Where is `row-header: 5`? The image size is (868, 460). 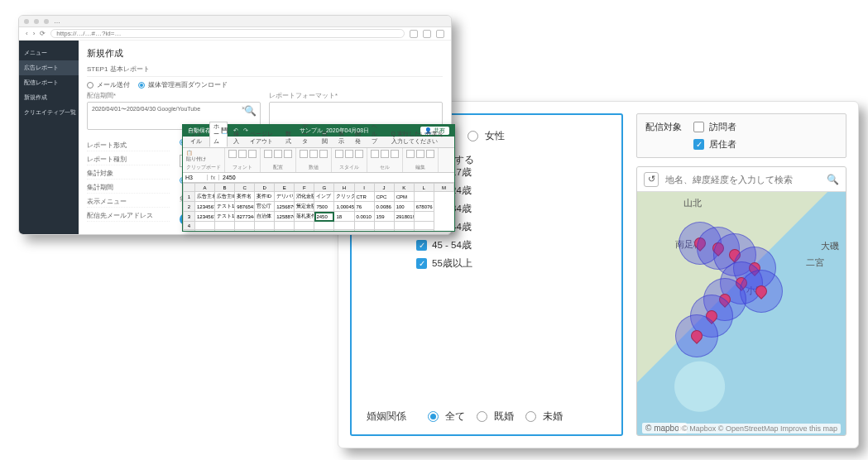 row-header: 5 is located at coordinates (189, 231).